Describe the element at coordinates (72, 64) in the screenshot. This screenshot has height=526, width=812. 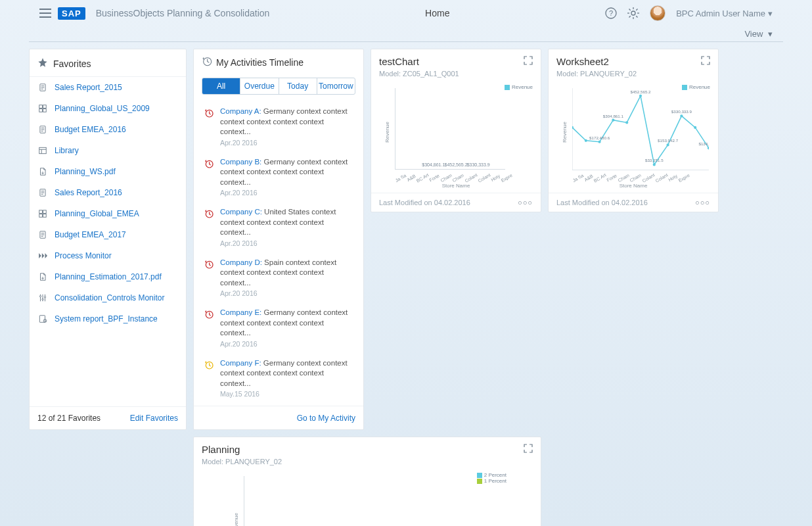
I see `favorites-title: Favorites` at that location.